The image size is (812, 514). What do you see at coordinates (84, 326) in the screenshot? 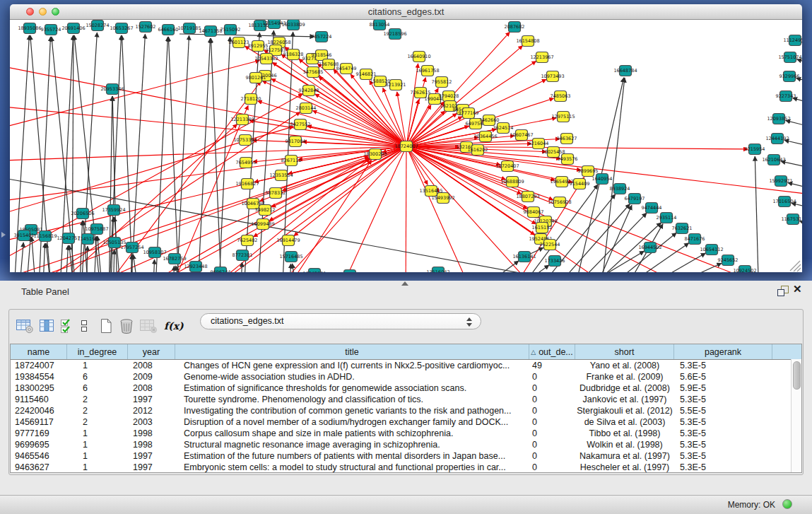
I see `row-height-icon` at bounding box center [84, 326].